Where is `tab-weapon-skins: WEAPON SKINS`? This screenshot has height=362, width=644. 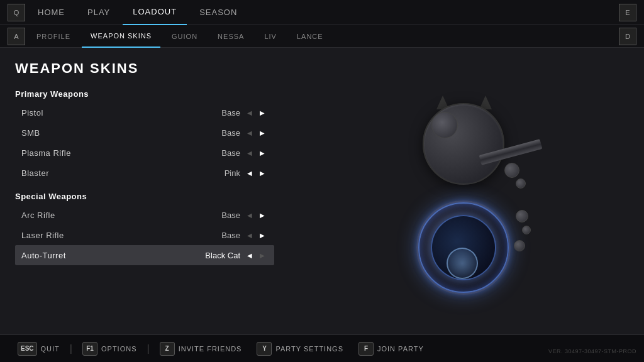 tab-weapon-skins: WEAPON SKINS is located at coordinates (121, 36).